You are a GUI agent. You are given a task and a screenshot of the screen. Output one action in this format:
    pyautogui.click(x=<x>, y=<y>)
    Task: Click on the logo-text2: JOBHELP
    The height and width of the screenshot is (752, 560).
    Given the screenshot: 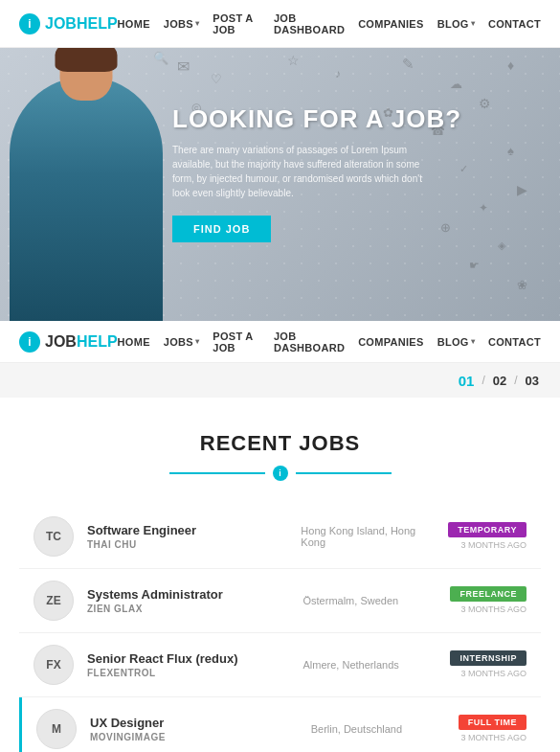 What is the action you would take?
    pyautogui.click(x=81, y=342)
    